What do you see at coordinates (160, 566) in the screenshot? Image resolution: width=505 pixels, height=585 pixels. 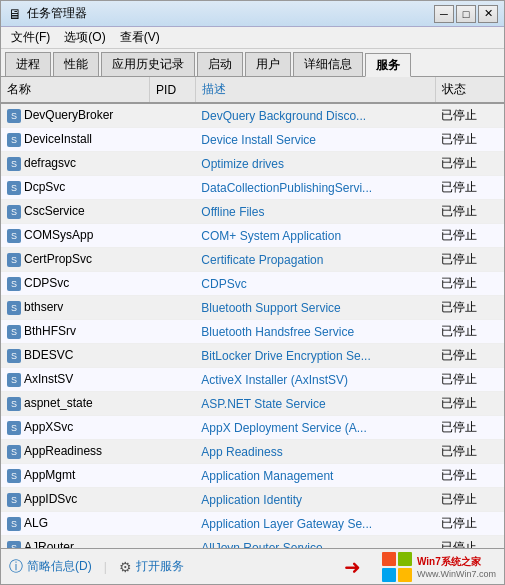 I see `open-services-label: 打开服务` at bounding box center [160, 566].